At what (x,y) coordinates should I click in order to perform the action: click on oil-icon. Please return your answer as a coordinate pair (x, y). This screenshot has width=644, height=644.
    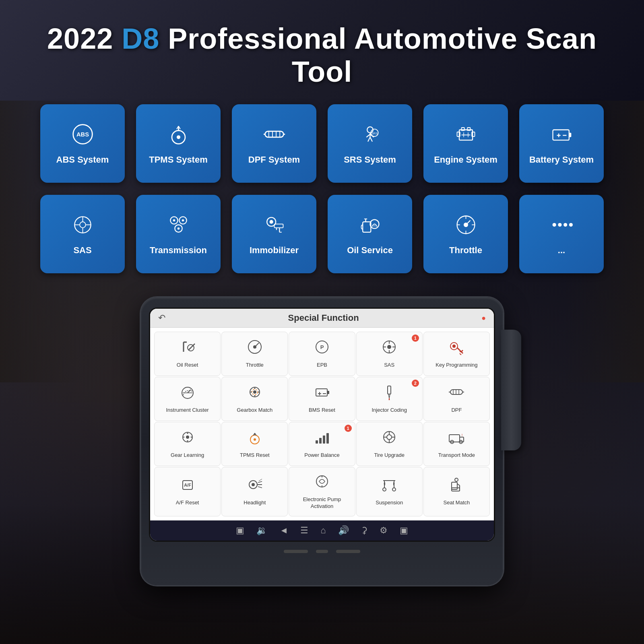
    Looking at the image, I should click on (370, 226).